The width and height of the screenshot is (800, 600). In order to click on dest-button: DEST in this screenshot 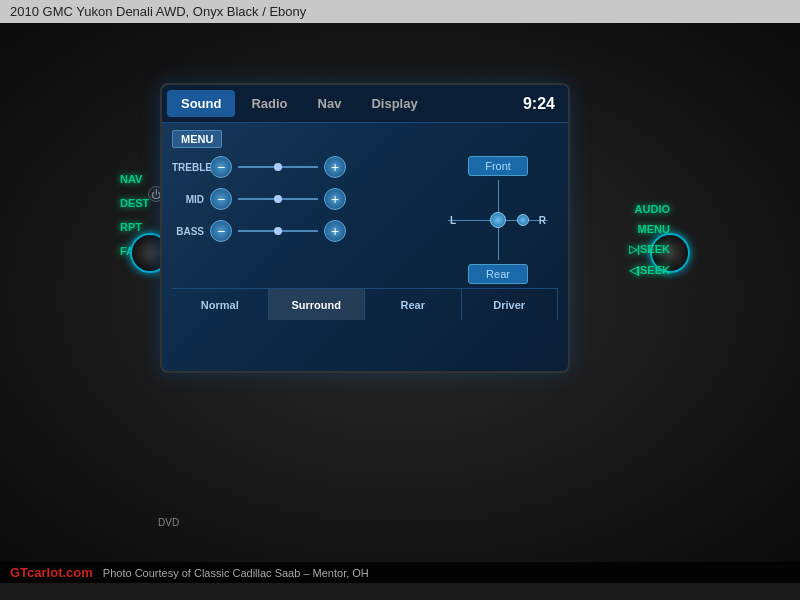, I will do `click(134, 203)`.